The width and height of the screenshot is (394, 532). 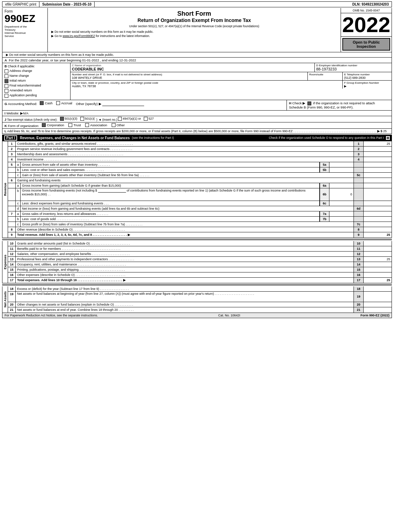 What do you see at coordinates (207, 86) in the screenshot?
I see `city-value: Austin, TX 78738` at bounding box center [207, 86].